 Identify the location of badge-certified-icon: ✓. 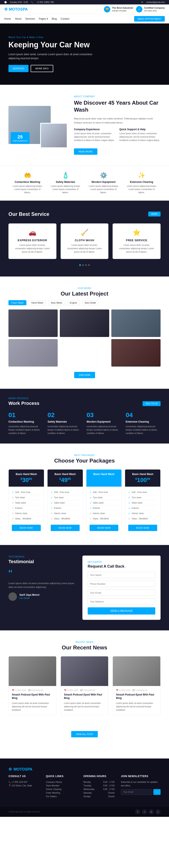
(139, 9).